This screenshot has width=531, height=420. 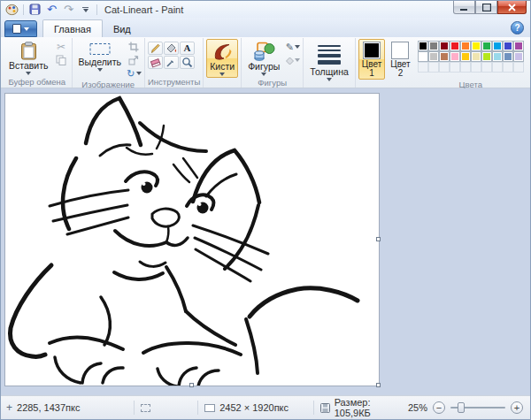 What do you see at coordinates (100, 57) in the screenshot?
I see `select-button: Выделить` at bounding box center [100, 57].